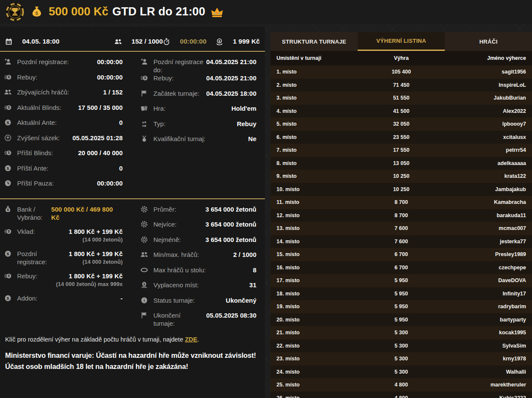  I want to click on winner-row: 3. místo51 550JakubBurian, so click(401, 98).